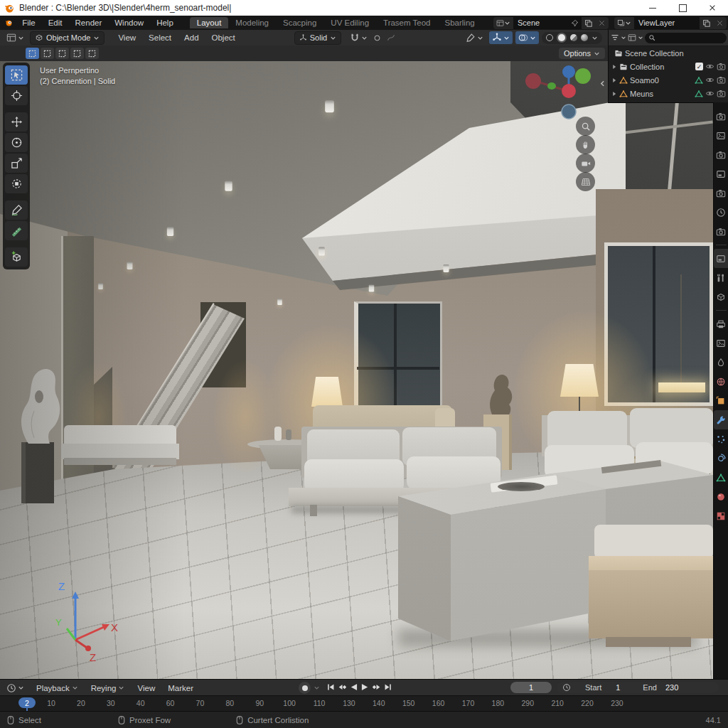 This screenshot has height=728, width=728. What do you see at coordinates (582, 53) in the screenshot?
I see `options-dropdown: Options` at bounding box center [582, 53].